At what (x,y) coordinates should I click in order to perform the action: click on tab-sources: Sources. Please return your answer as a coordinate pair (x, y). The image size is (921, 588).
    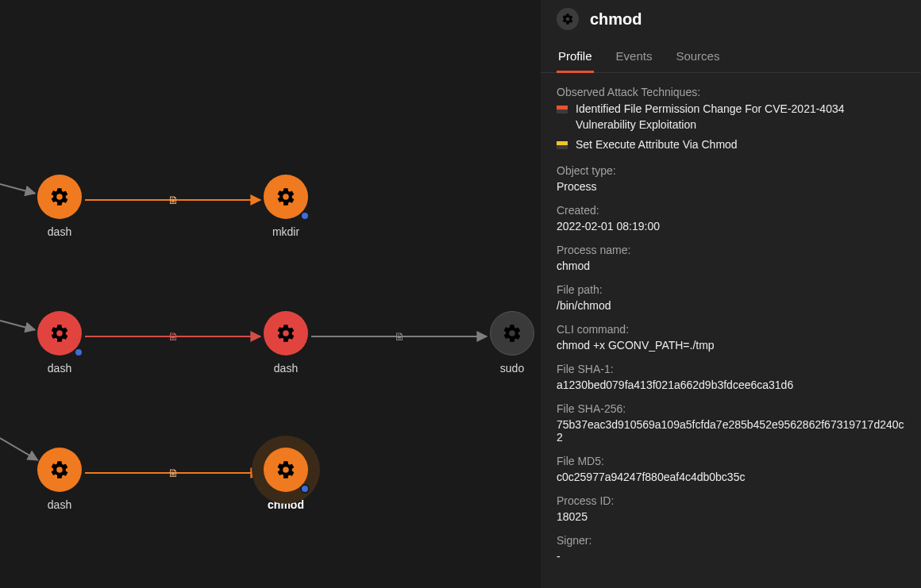
    Looking at the image, I should click on (697, 57).